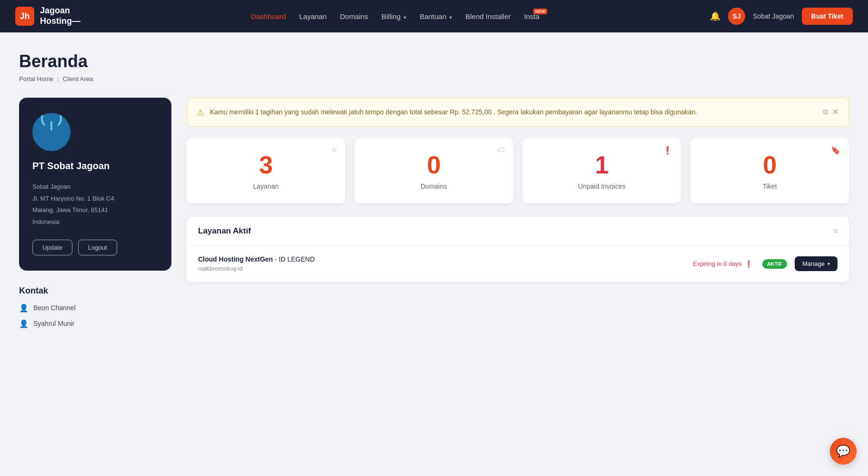  Describe the element at coordinates (831, 112) in the screenshot. I see `alert-actions: ⧉ ✕` at that location.